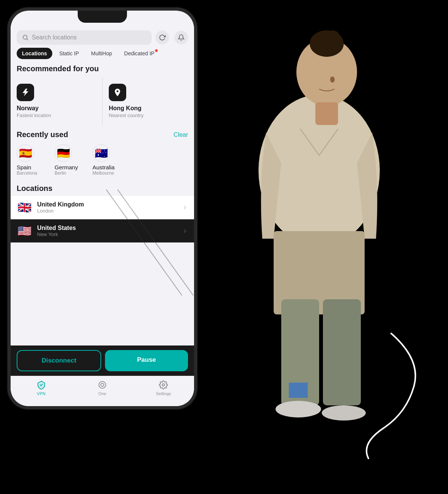 This screenshot has width=448, height=494. I want to click on us-flag: 🇺🇸, so click(24, 231).